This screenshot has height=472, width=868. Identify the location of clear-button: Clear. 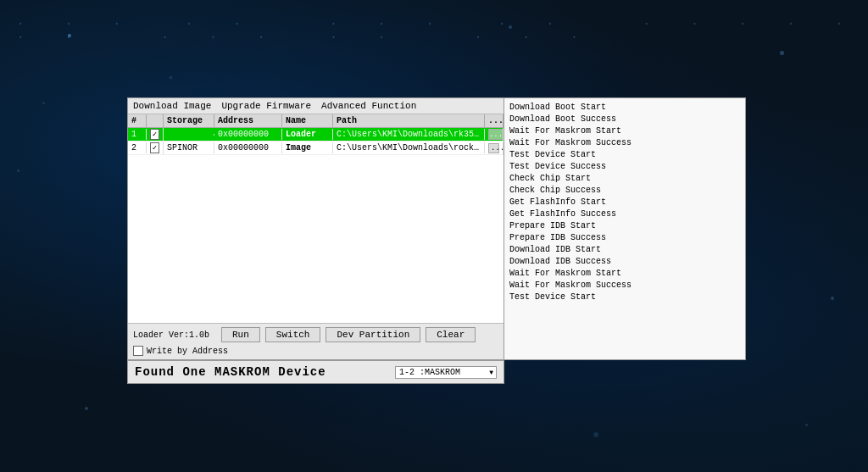
(451, 335).